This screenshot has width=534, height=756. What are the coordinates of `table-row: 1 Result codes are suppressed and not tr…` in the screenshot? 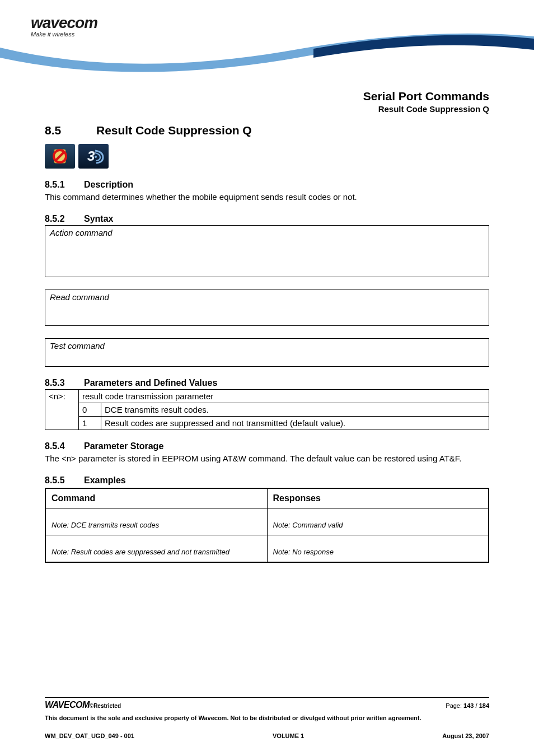 It's located at (268, 423).